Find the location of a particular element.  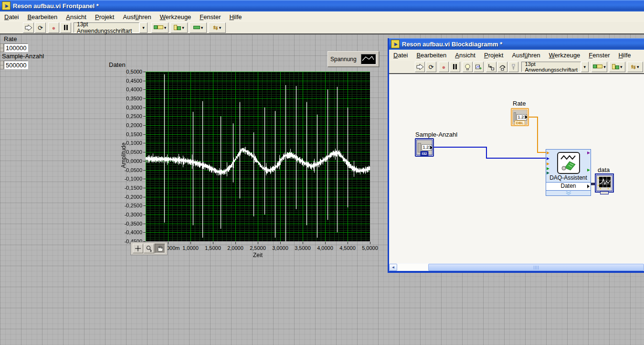

reorder-icon: ⇆ is located at coordinates (216, 28).